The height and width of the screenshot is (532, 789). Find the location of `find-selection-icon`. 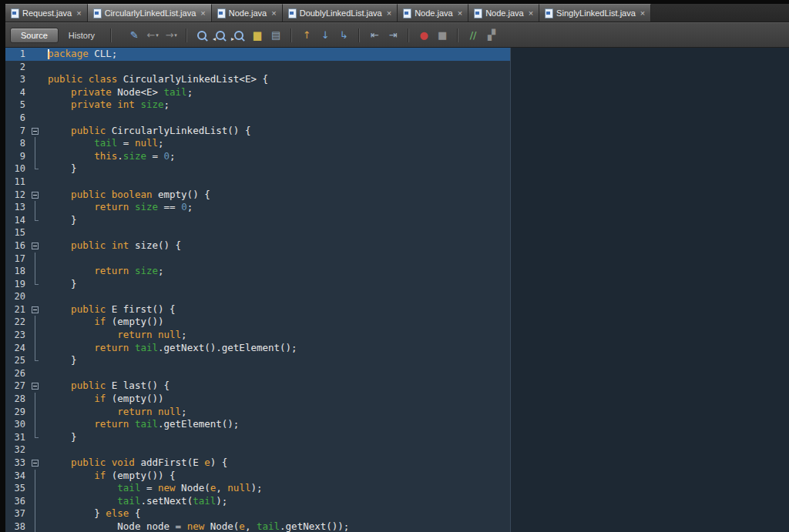

find-selection-icon is located at coordinates (202, 35).